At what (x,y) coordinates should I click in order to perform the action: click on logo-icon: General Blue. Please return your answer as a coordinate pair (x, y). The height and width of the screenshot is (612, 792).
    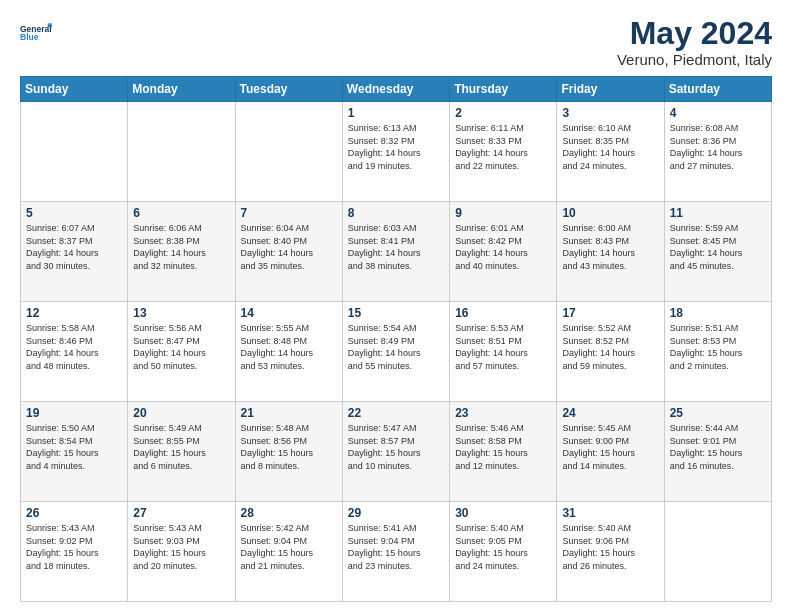
    Looking at the image, I should click on (36, 34).